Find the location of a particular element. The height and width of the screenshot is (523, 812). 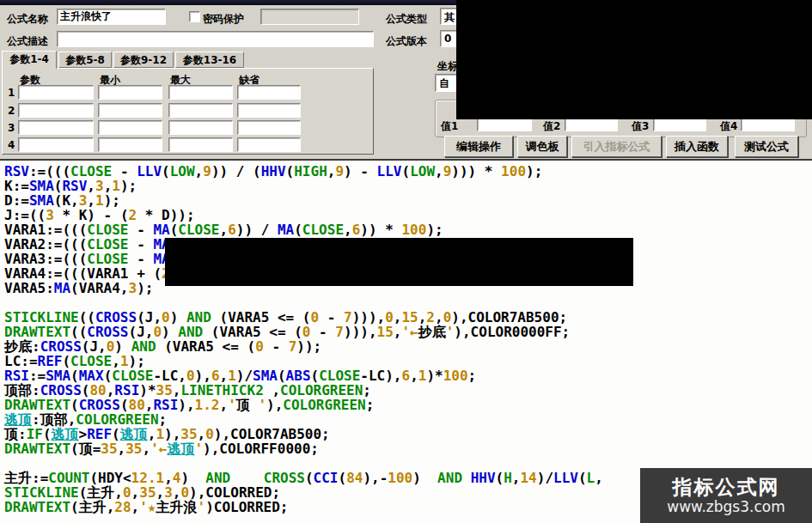

site-watermark: 指标公式网 www.zbgs3.com is located at coordinates (726, 496).